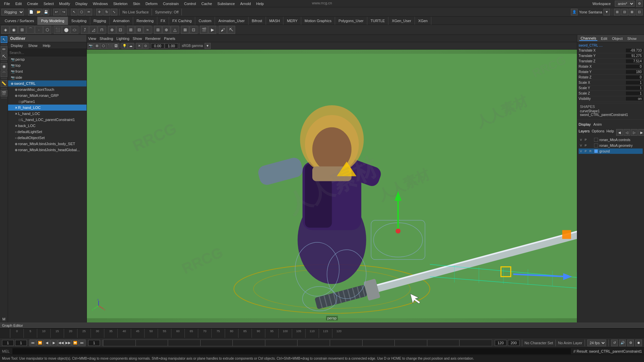 This screenshot has width=644, height=362. Describe the element at coordinates (632, 12) in the screenshot. I see `layout3-icon: ⊠` at that location.